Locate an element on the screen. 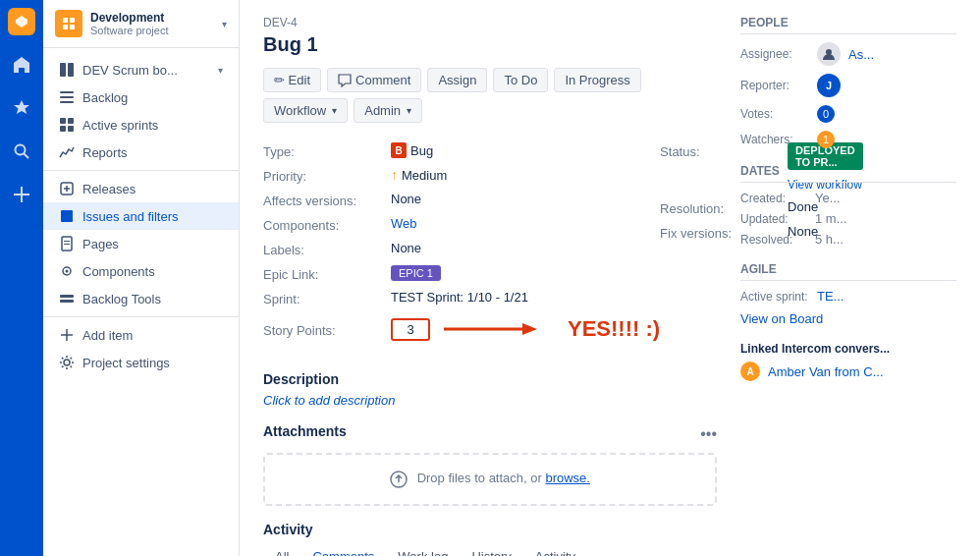 This screenshot has height=556, width=980. view-on-board-link: View on Board is located at coordinates (848, 318).